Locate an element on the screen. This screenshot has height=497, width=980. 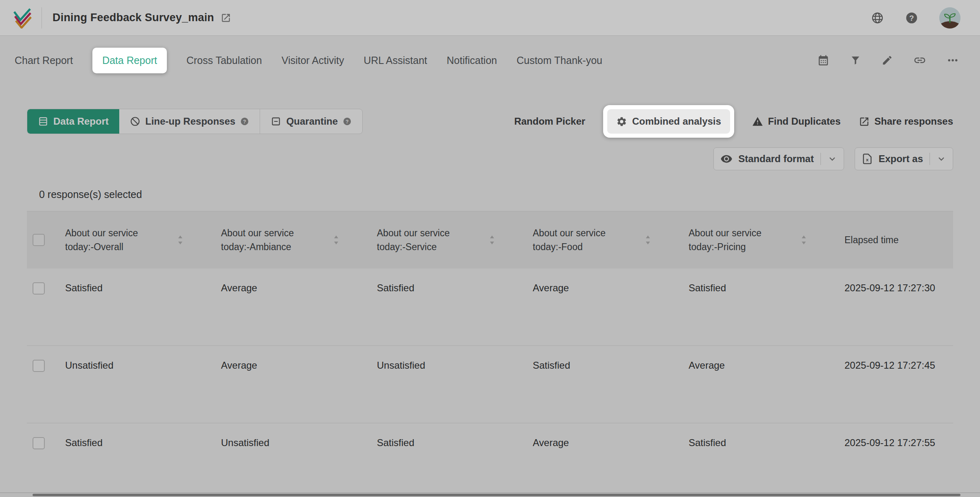
survey-title: Dining Feedback Survey_main is located at coordinates (133, 18).